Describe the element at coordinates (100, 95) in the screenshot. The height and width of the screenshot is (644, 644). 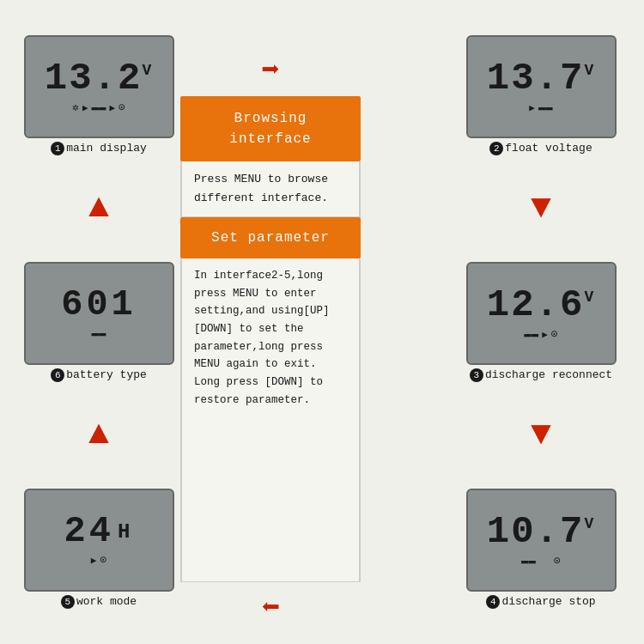
I see `panel-main-display: 13.2V ✲ ▶ ▬▬ ▶ ⊙ 1main display` at that location.